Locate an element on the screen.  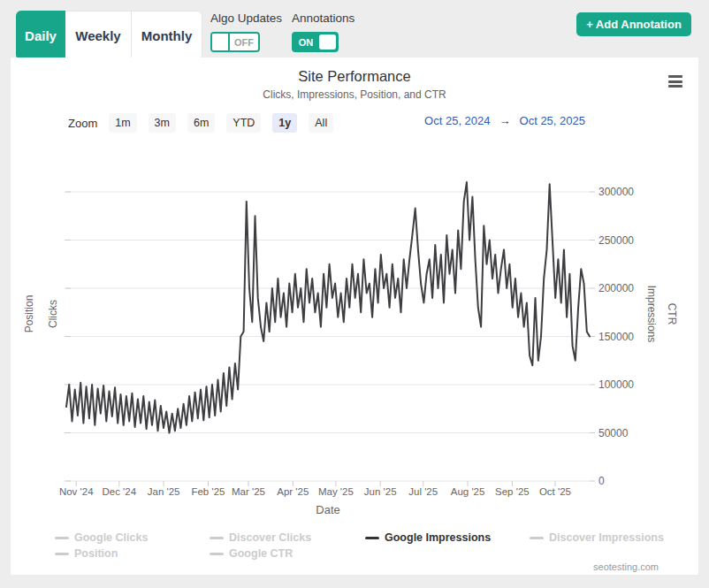
impressions-axis-tick-label: 200000 is located at coordinates (616, 288).